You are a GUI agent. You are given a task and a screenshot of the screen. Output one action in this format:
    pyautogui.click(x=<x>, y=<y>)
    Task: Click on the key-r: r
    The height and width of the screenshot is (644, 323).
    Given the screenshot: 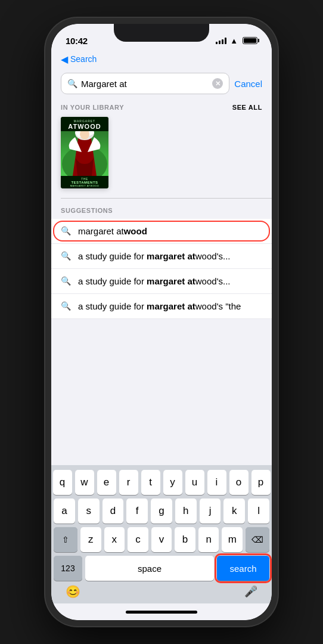 What is the action you would take?
    pyautogui.click(x=129, y=482)
    